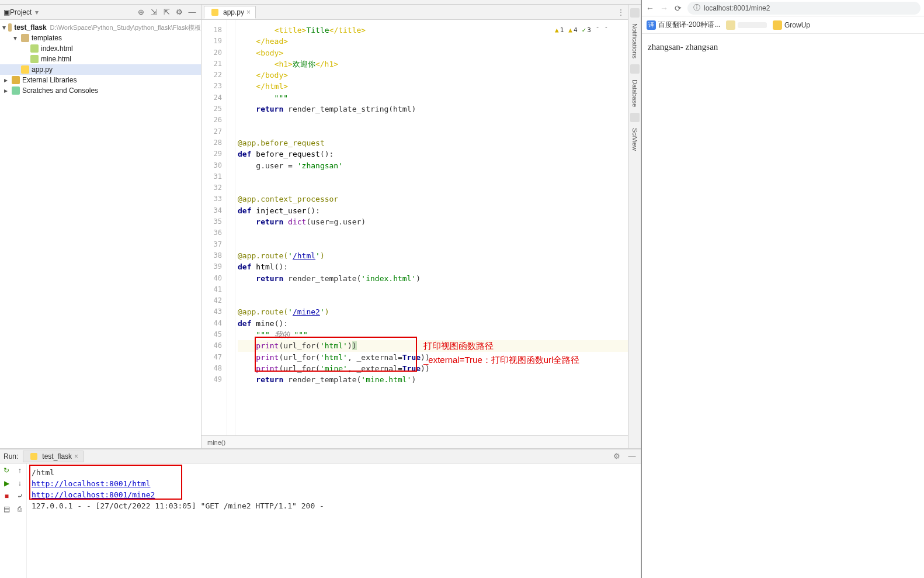  Describe the element at coordinates (501, 353) in the screenshot. I see `annotation-text: 打印视图函数路径 _external=True：打印视图函数url全路径` at that location.